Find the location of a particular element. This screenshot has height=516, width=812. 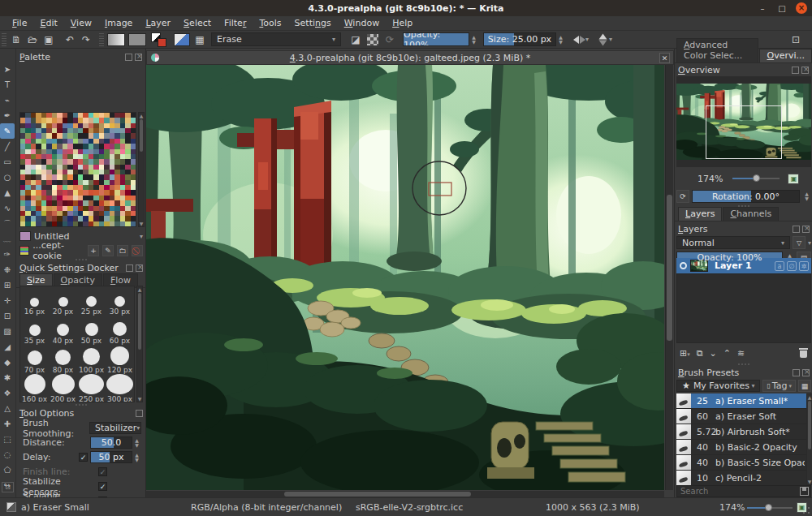

layer-filter-icon: ▽ is located at coordinates (799, 243).